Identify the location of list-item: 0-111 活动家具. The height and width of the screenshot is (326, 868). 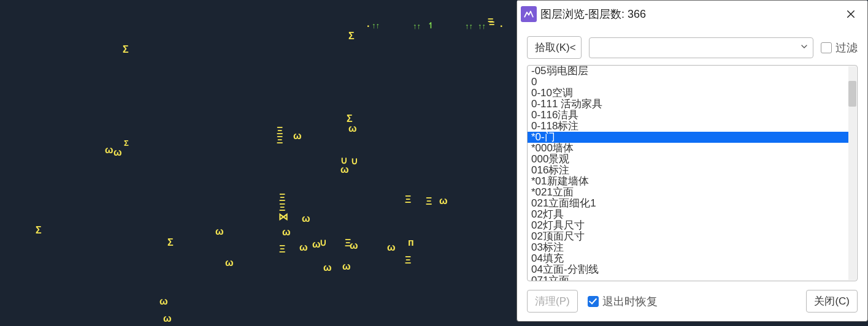
(688, 104).